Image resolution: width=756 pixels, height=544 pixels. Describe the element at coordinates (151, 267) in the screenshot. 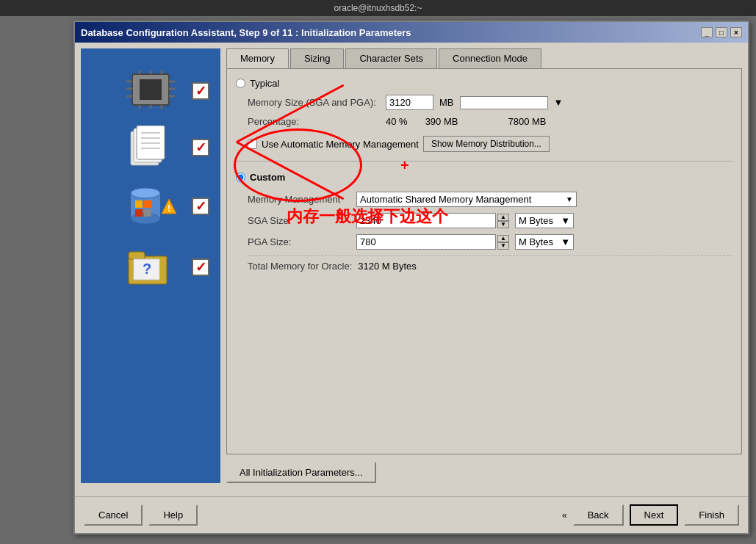

I see `sidebar-item-folder: ? ✓` at that location.